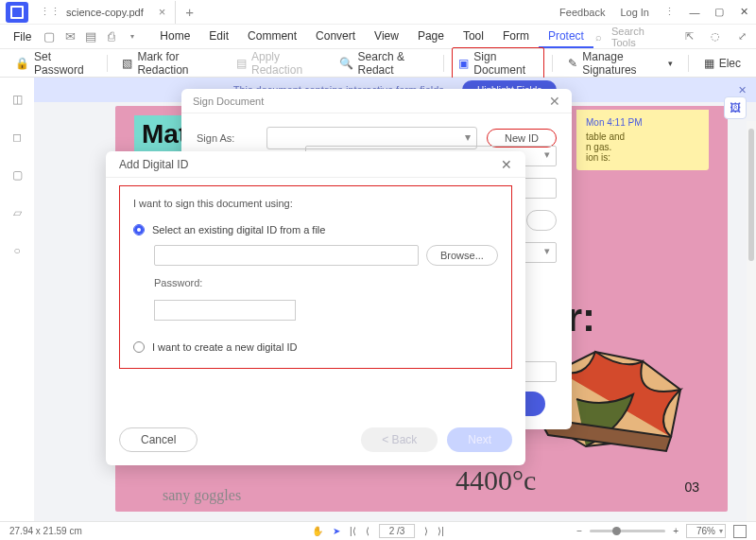 Image resolution: width=756 pixels, height=540 pixels. What do you see at coordinates (91, 37) in the screenshot?
I see `save-icon: ▤` at bounding box center [91, 37].